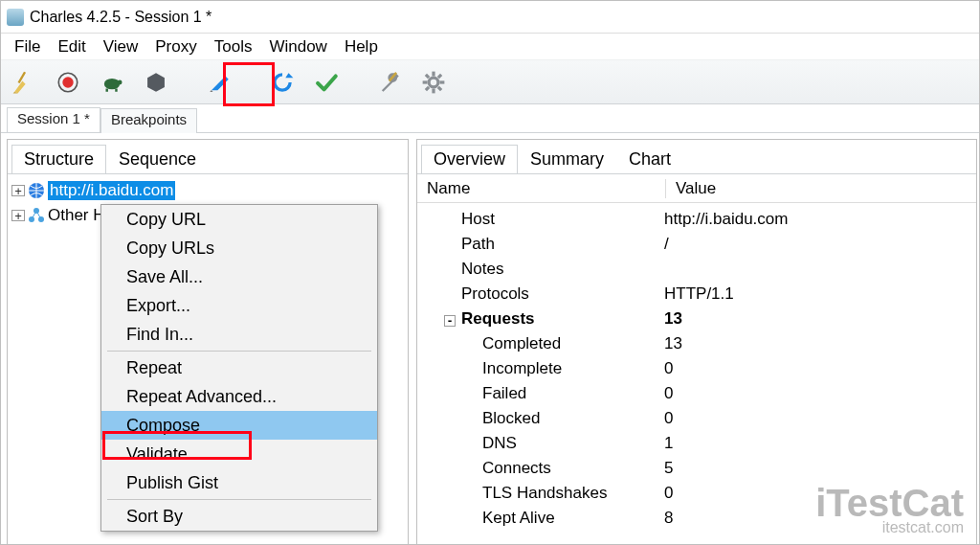  I want to click on structure-tabs: Structure Sequence, so click(208, 157).